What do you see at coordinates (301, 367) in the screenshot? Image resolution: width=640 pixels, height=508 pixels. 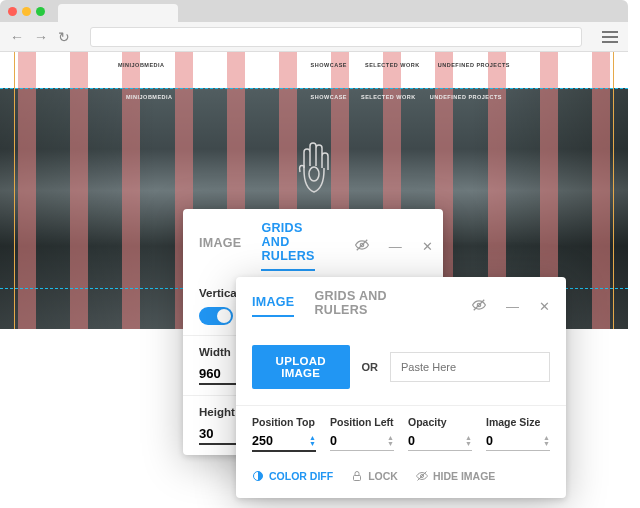 I see `upload-image-button: UPLOAD IMAGE` at bounding box center [301, 367].